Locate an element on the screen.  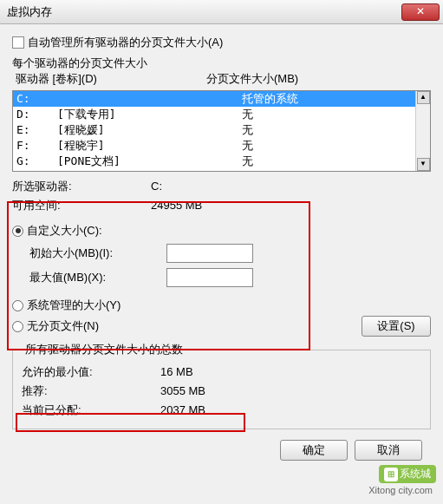
scroll-up-icon: ▲ is located at coordinates (423, 97).